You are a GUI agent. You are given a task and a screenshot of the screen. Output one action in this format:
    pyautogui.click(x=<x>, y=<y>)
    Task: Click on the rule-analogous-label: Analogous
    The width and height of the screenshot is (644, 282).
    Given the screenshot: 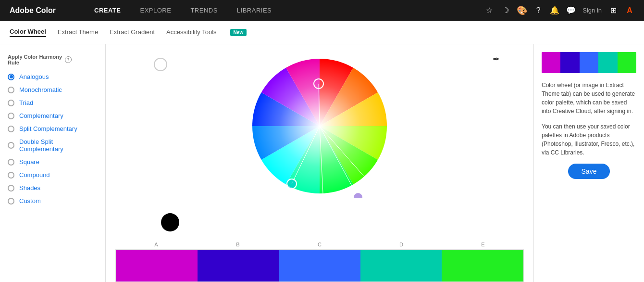 What is the action you would take?
    pyautogui.click(x=34, y=77)
    